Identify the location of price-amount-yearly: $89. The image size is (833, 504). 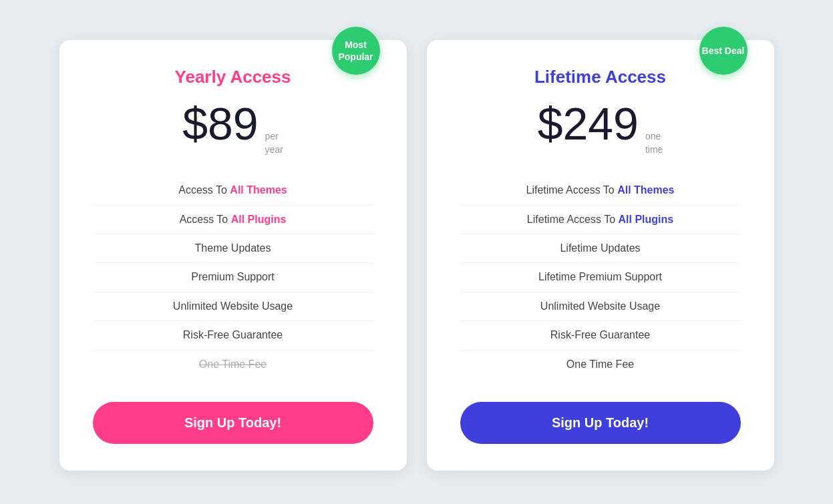
(220, 123).